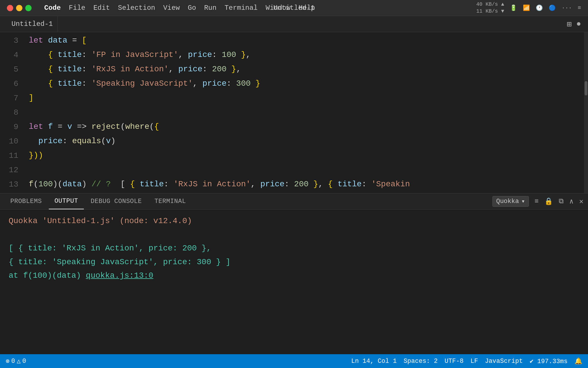 This screenshot has height=368, width=588. What do you see at coordinates (28, 8) in the screenshot?
I see `maximize-button` at bounding box center [28, 8].